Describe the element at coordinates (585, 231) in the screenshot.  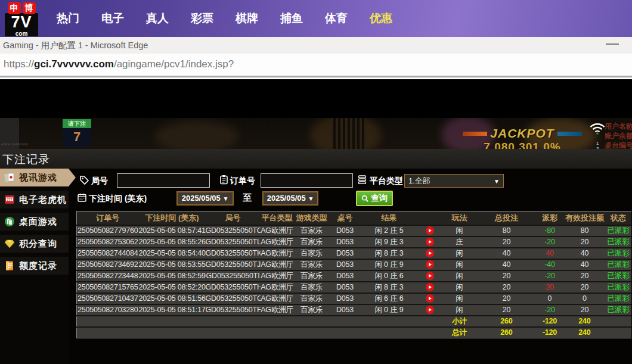
I see `valid-bet-cell: 80` at that location.